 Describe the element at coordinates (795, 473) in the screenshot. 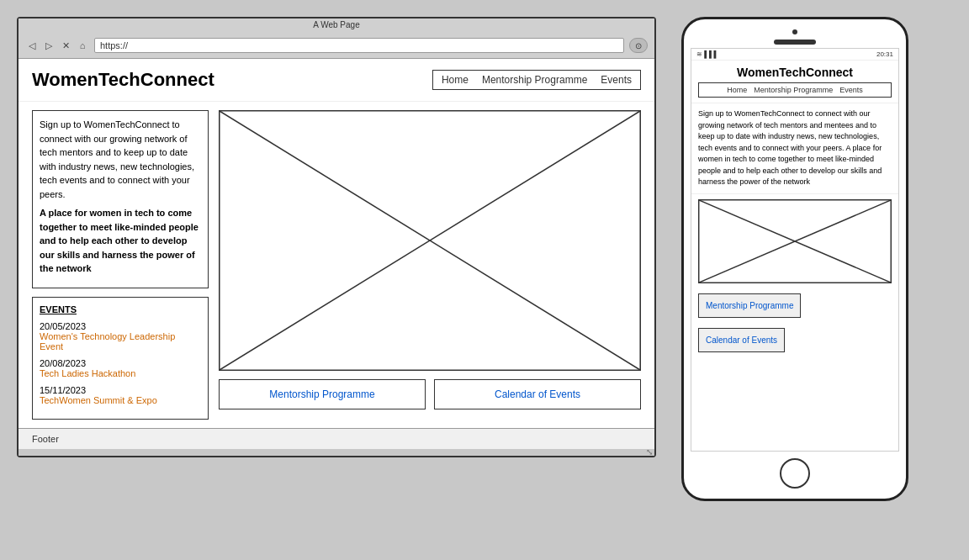

I see `mobile-home-button` at that location.